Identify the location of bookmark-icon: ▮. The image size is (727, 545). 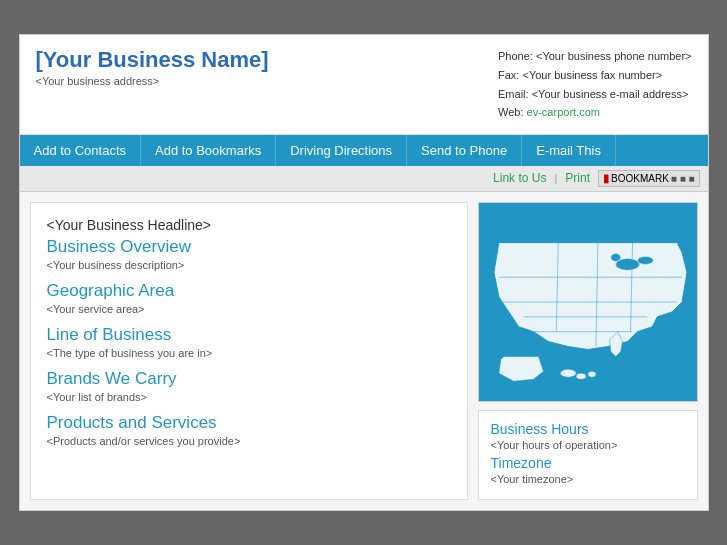
(606, 178).